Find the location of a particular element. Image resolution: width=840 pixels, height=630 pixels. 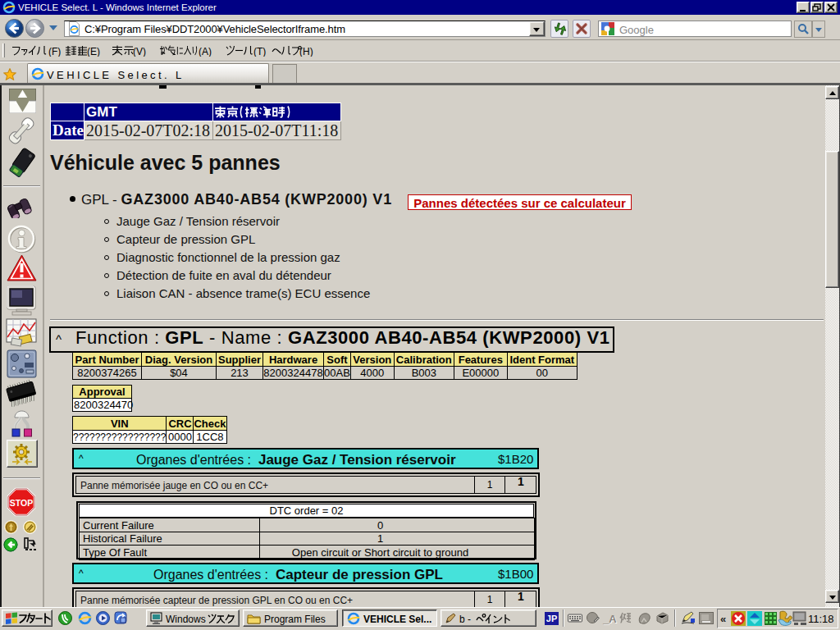

svg-text: (H) is located at coordinates (307, 52).